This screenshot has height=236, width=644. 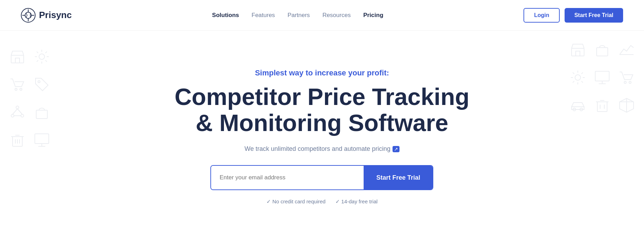 What do you see at coordinates (296, 202) in the screenshot?
I see `badge-no-credit-card-text: ✓ No credit card required` at bounding box center [296, 202].